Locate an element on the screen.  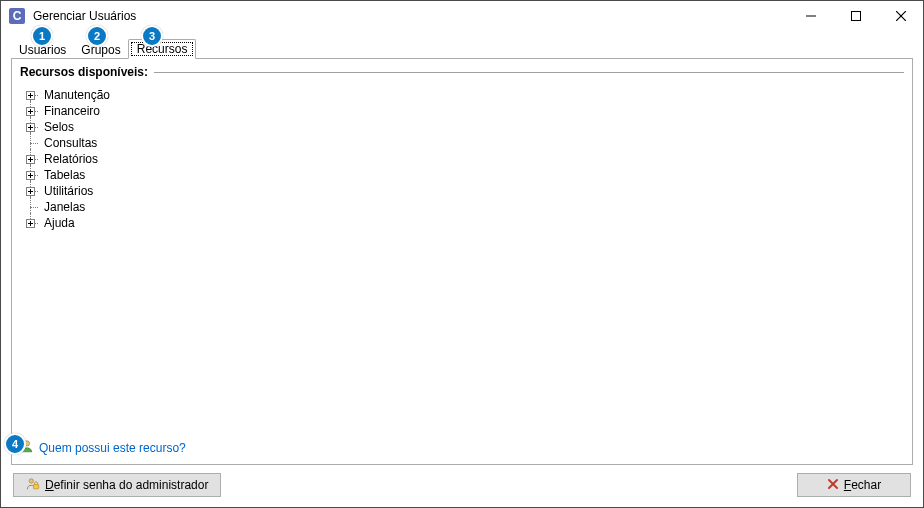
maximize-icon is located at coordinates (856, 16).